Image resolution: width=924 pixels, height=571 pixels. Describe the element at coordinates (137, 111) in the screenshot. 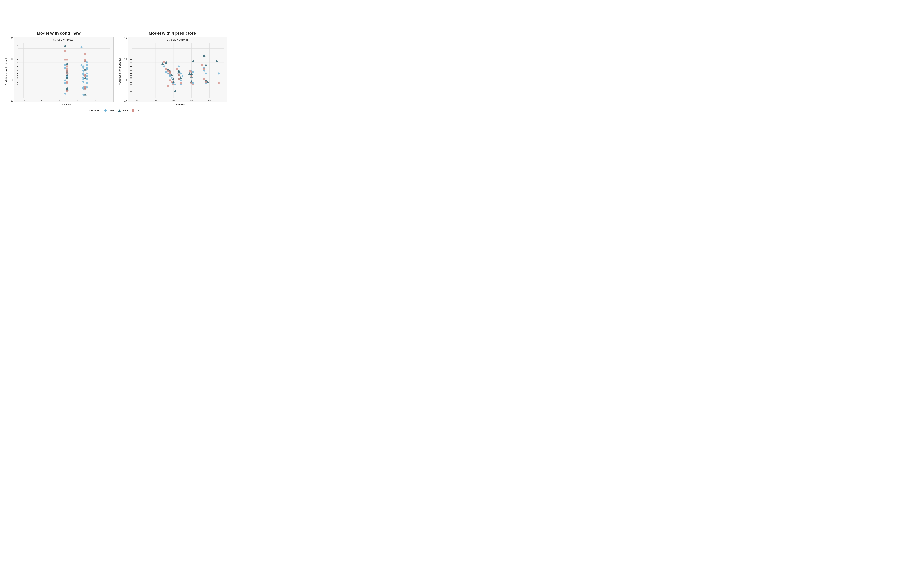

I see `legend-fold3: Fold3` at that location.